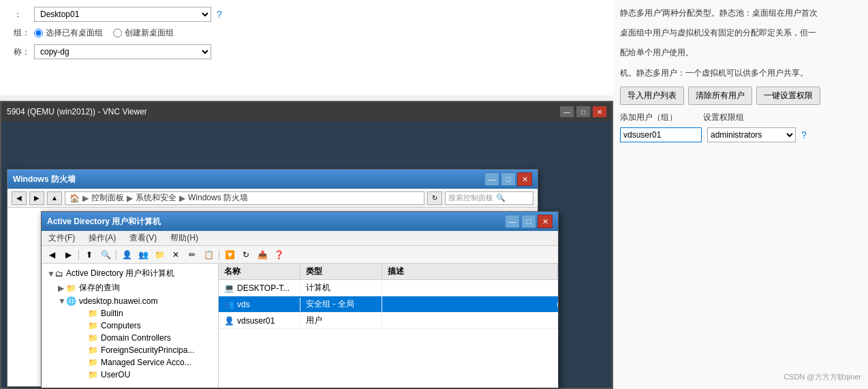 This screenshot has width=868, height=389. Describe the element at coordinates (583, 112) in the screenshot. I see `vnc-maximize-button: □` at that location.